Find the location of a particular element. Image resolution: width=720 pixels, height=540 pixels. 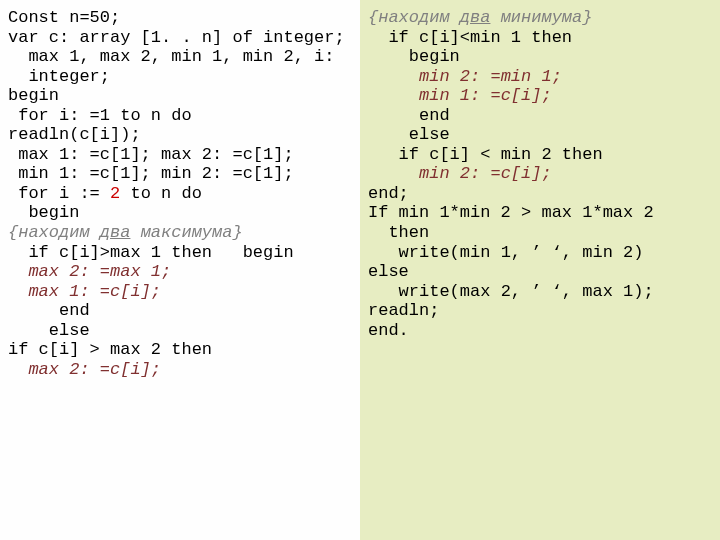

code-line: var c: array [1. . n] of integer; is located at coordinates (176, 38).